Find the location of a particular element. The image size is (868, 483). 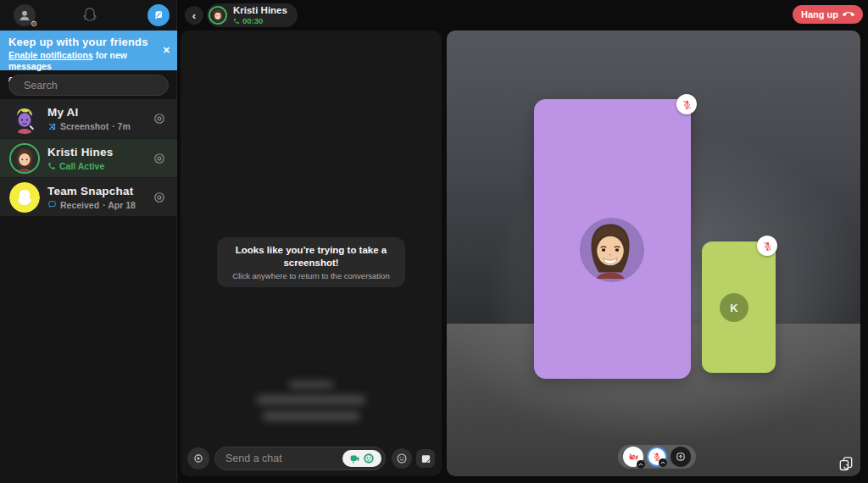

kristi-bitmoji is located at coordinates (612, 250).